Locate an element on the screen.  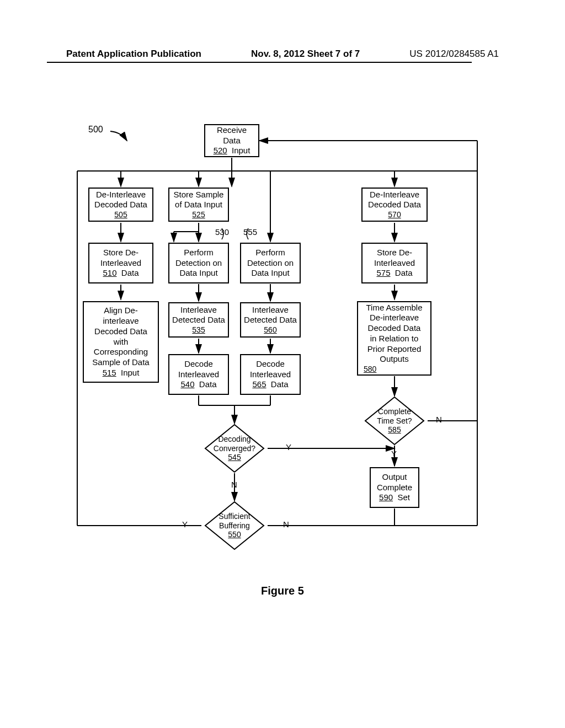
box-515-l7: Input is located at coordinates (130, 373).